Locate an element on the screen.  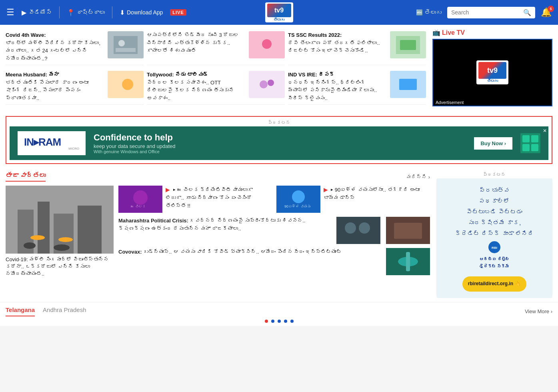
play-icon-1: ▶ is located at coordinates (168, 190).